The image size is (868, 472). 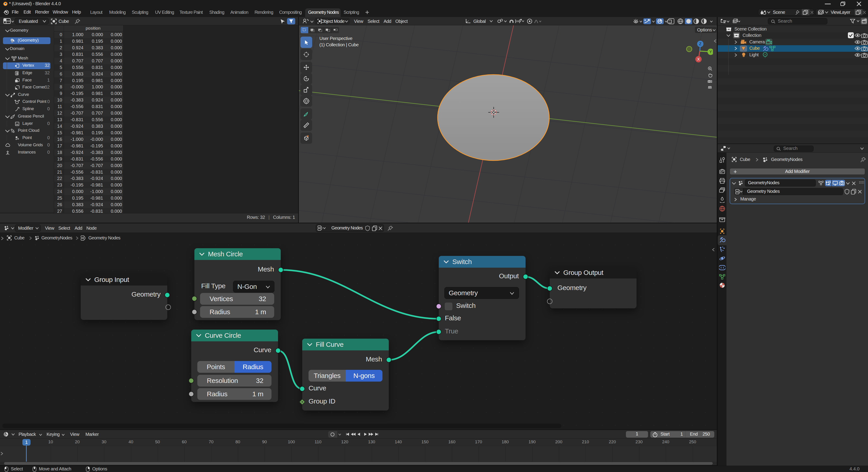 What do you see at coordinates (698, 59) in the screenshot?
I see `svg-text: X` at bounding box center [698, 59].